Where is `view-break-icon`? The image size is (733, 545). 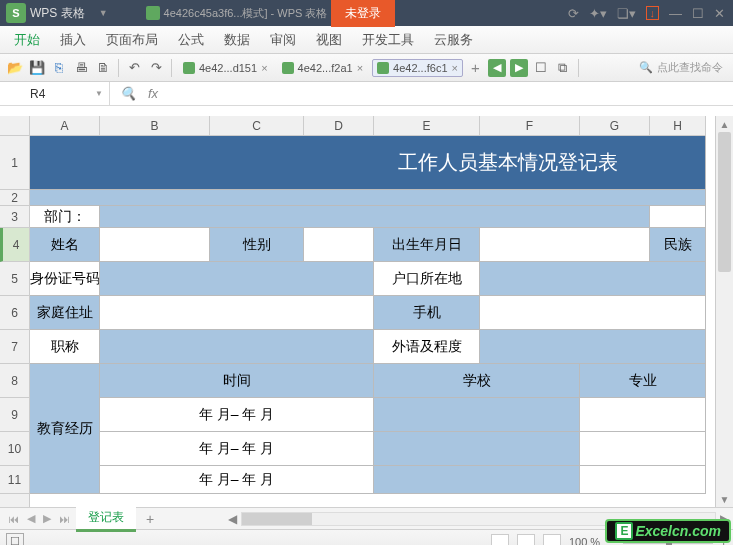
view-break-icon is located at coordinates (552, 540).